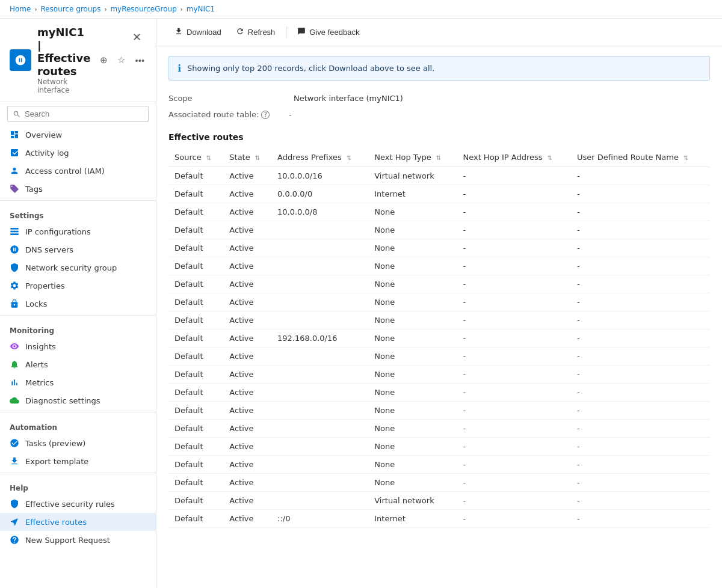 This screenshot has width=722, height=588. Describe the element at coordinates (14, 135) in the screenshot. I see `overview-icon` at that location.